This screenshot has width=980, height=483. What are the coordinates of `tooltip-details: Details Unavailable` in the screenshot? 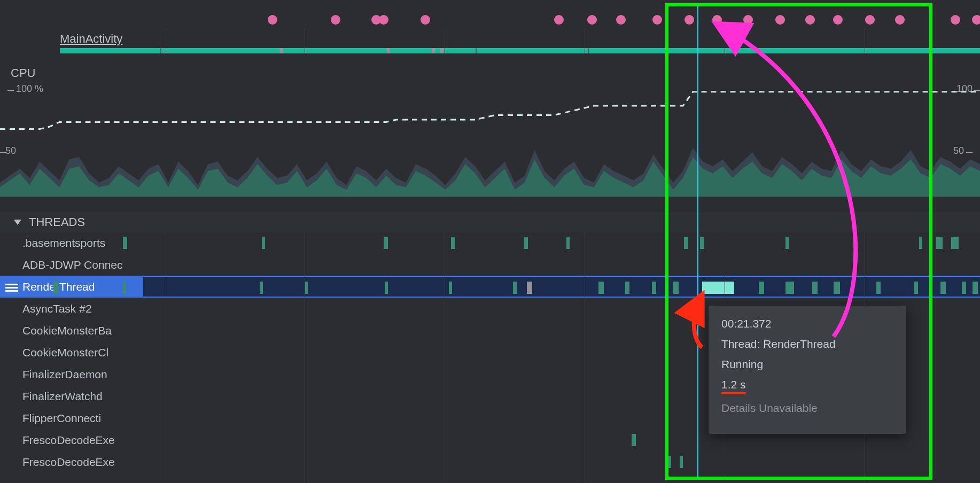 It's located at (807, 408).